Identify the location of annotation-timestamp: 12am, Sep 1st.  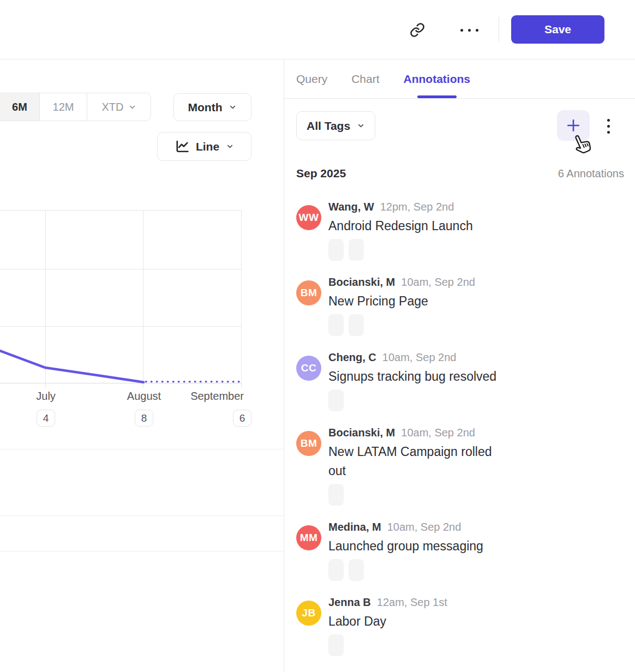
(412, 602).